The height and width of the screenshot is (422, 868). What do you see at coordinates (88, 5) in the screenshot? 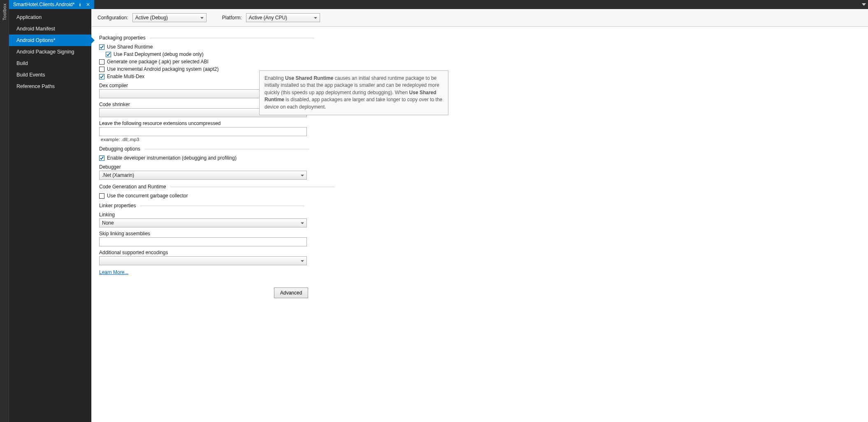
I see `close-icon` at bounding box center [88, 5].